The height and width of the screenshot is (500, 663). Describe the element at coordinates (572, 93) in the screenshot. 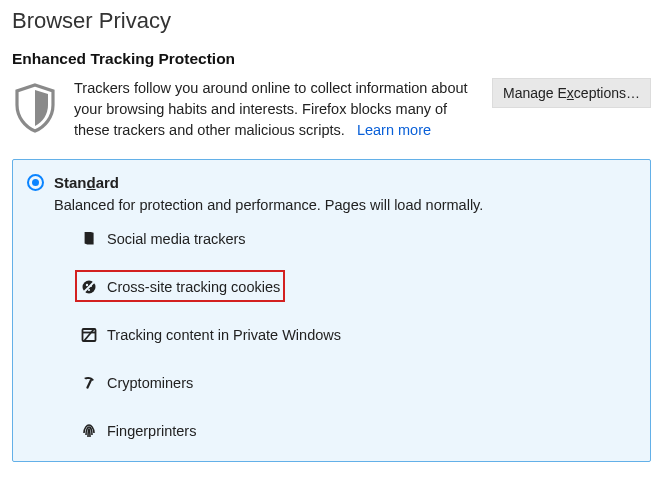

I see `manage-exceptions-button: Manage Exceptions…` at that location.